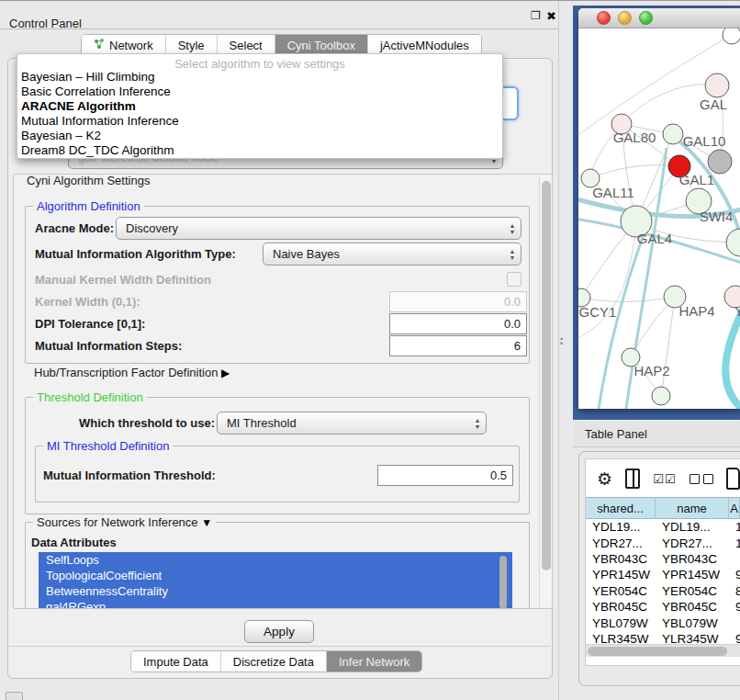  I want to click on tab-discretize-data: Discretize Data, so click(274, 661).